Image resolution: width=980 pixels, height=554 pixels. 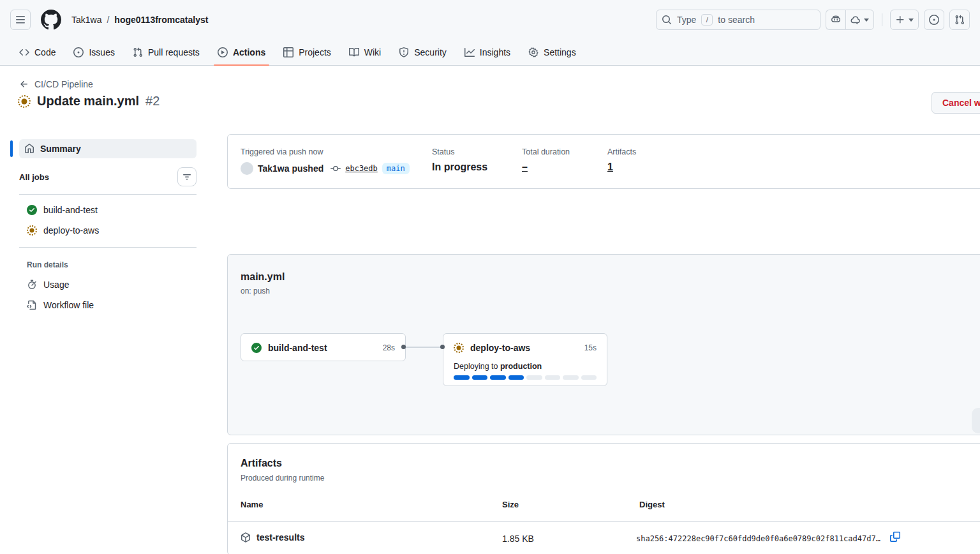 What do you see at coordinates (518, 539) in the screenshot?
I see `artifact-size: 1.85 KB` at bounding box center [518, 539].